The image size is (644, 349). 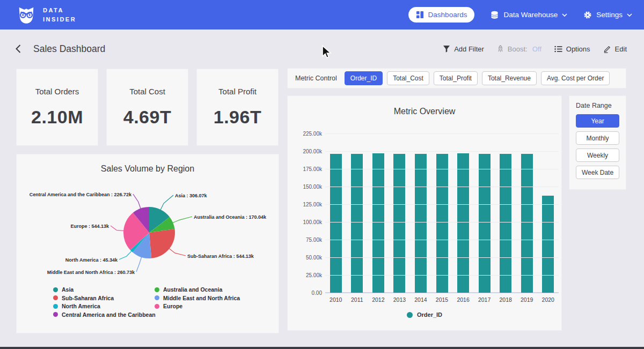 I want to click on pie-legend-sub-saharan-africa: Sub-Saharan Africa, so click(x=84, y=298).